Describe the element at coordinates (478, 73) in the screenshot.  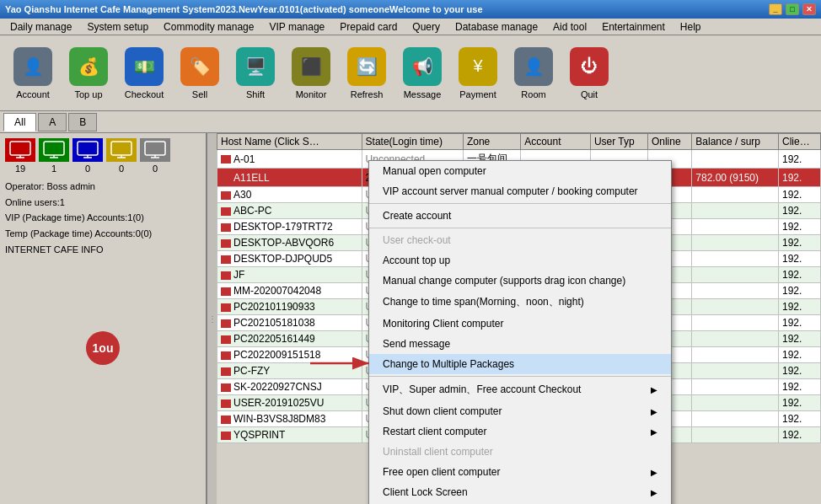
I see `toolbar-btn-payment: ¥Payment` at that location.